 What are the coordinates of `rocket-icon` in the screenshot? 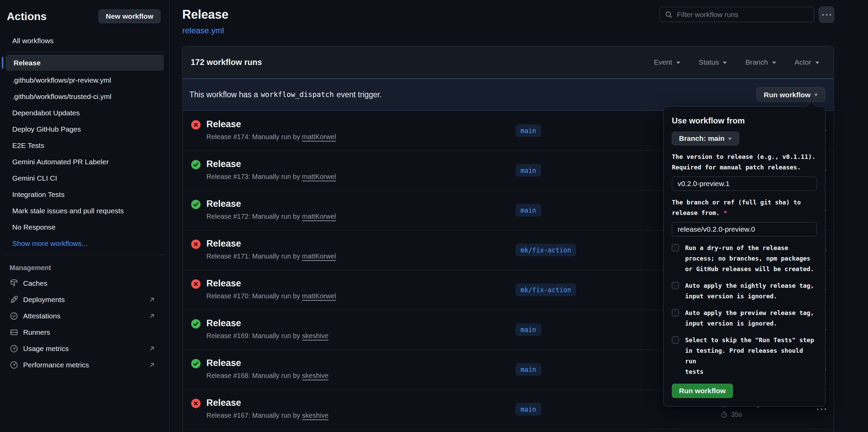 It's located at (14, 300).